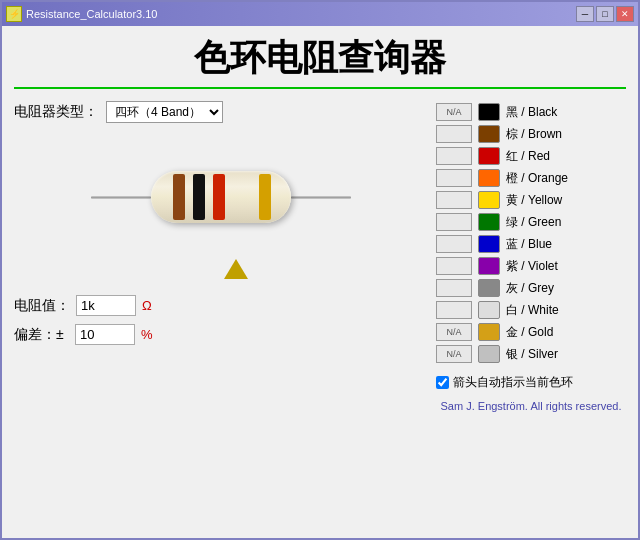 Image resolution: width=640 pixels, height=540 pixels. Describe the element at coordinates (531, 233) in the screenshot. I see `color-rows: N/A黑 / Black棕 / Brown红 / Red橙 / Orange黄 …` at that location.